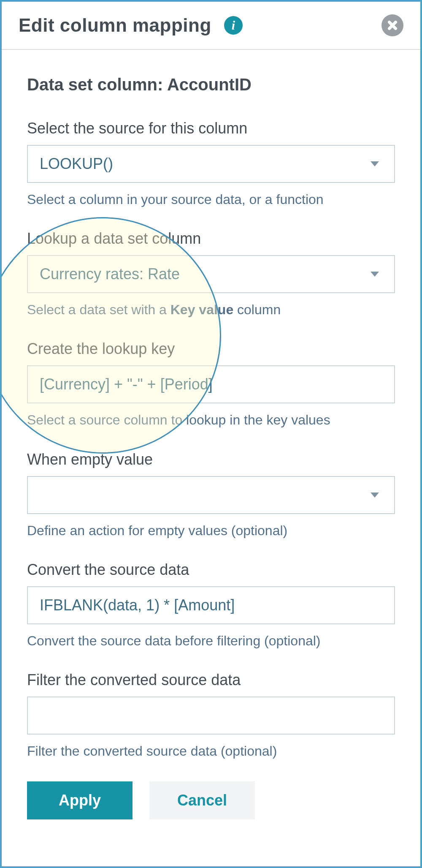 The width and height of the screenshot is (422, 868). I want to click on apply-button: Apply, so click(80, 800).